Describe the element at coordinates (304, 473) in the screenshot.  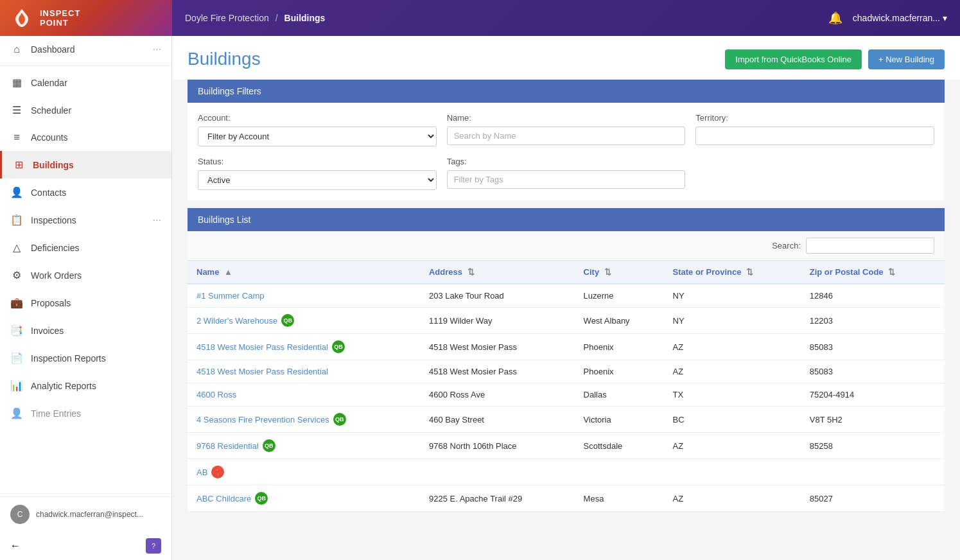
I see `cell-name: AB📍` at that location.